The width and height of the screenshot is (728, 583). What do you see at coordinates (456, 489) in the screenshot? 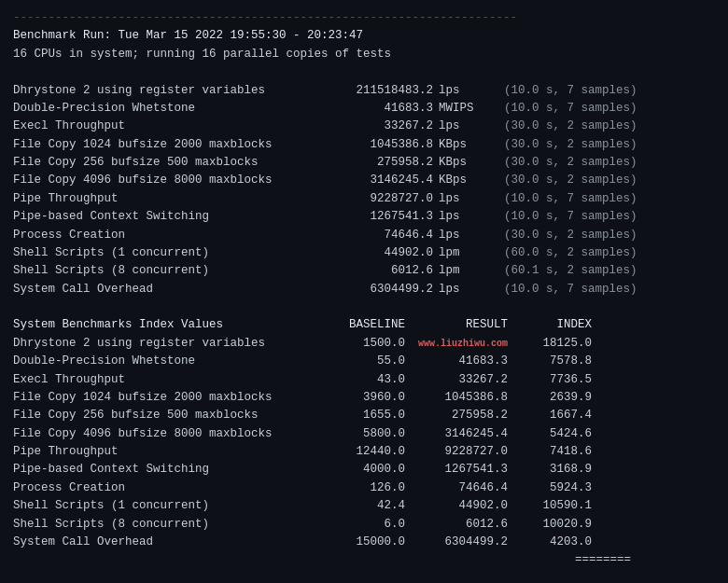
I see `index-row-result: 74646.4` at bounding box center [456, 489].